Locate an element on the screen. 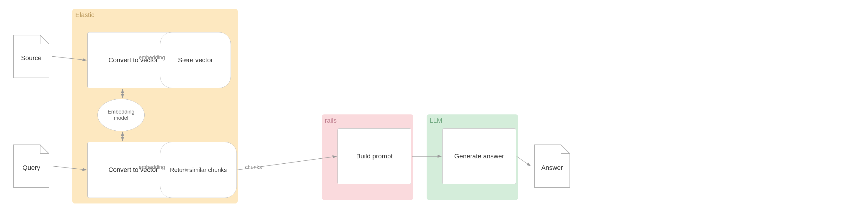 This screenshot has width=868, height=220. embedding-model-label: Embedding model is located at coordinates (121, 115).